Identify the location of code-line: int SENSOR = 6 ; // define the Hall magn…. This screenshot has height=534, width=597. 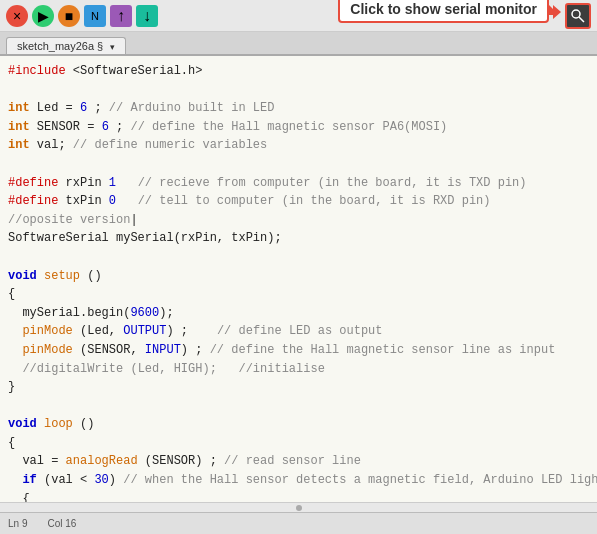
(298, 128).